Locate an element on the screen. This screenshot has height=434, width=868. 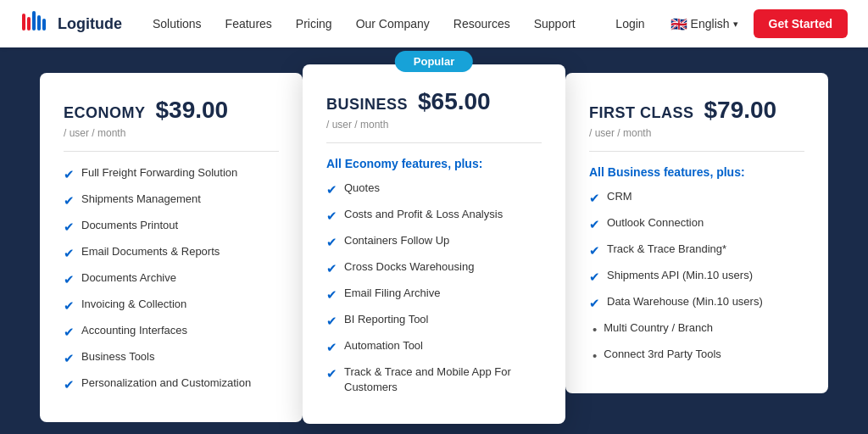
first-class-period: / user / month is located at coordinates (697, 133).